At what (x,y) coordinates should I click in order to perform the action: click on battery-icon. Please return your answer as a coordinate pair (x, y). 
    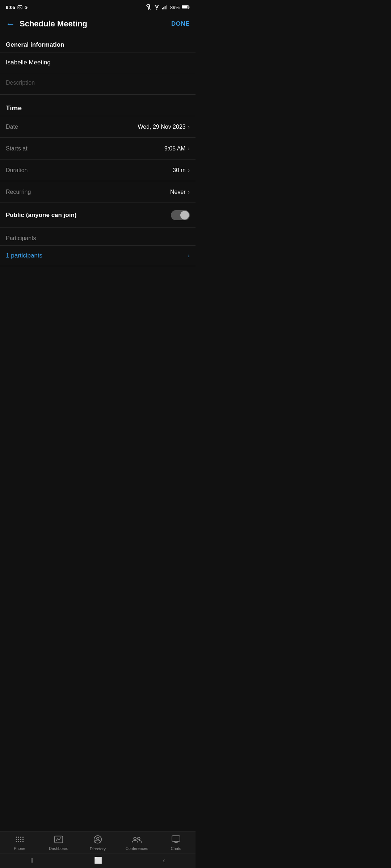
    Looking at the image, I should click on (186, 7).